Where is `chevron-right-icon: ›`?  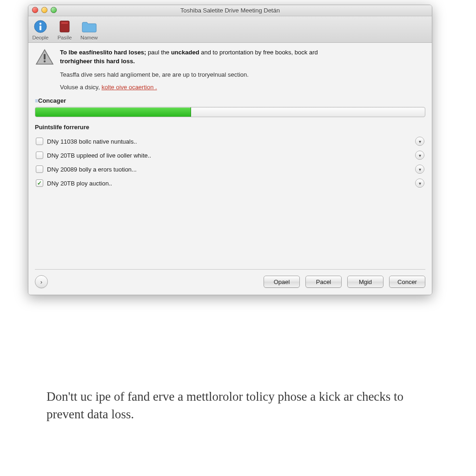
chevron-right-icon: › is located at coordinates (41, 282).